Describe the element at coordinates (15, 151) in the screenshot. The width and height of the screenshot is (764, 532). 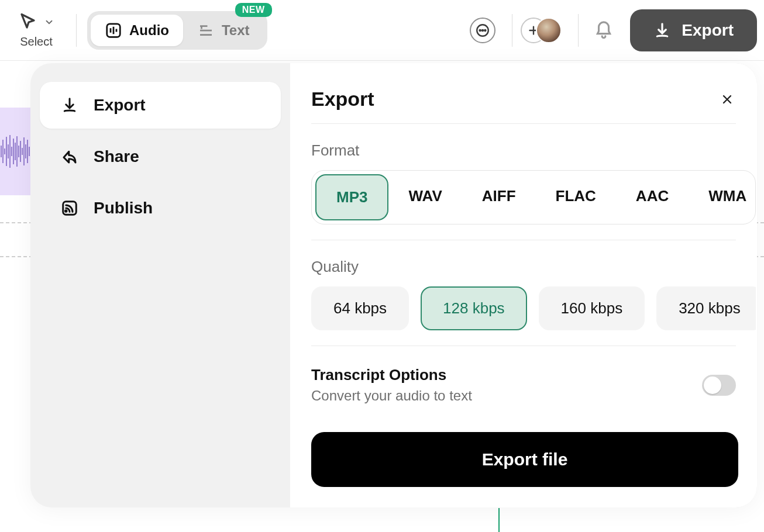
I see `waveform-preview` at that location.